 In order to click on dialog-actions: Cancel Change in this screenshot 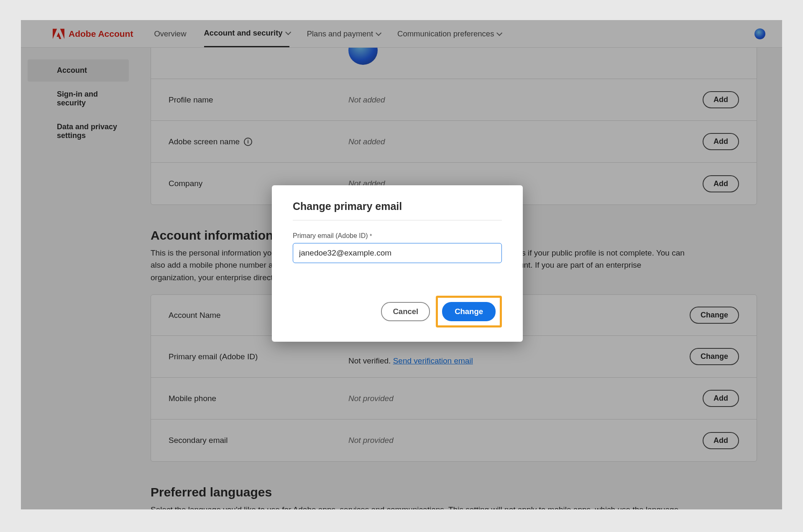, I will do `click(397, 312)`.